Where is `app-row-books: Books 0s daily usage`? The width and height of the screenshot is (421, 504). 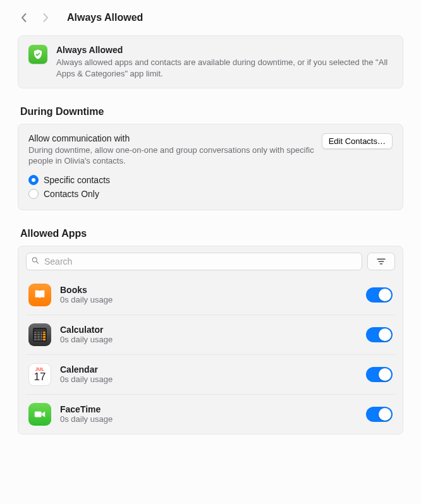 app-row-books: Books 0s daily usage is located at coordinates (210, 296).